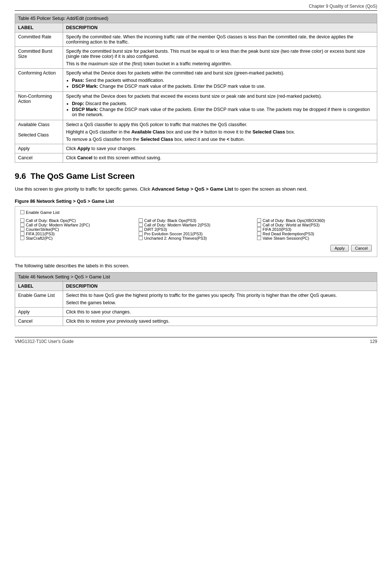 This screenshot has width=392, height=562. What do you see at coordinates (39, 40) in the screenshot?
I see `cell-label: Committed Rate` at bounding box center [39, 40].